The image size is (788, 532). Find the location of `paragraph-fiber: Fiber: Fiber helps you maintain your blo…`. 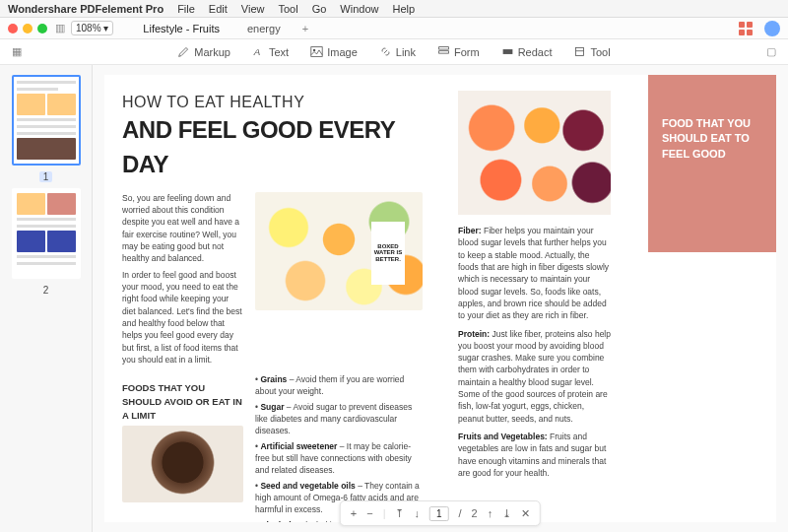

paragraph-fiber: Fiber: Fiber helps you maintain your blo… is located at coordinates (534, 274).